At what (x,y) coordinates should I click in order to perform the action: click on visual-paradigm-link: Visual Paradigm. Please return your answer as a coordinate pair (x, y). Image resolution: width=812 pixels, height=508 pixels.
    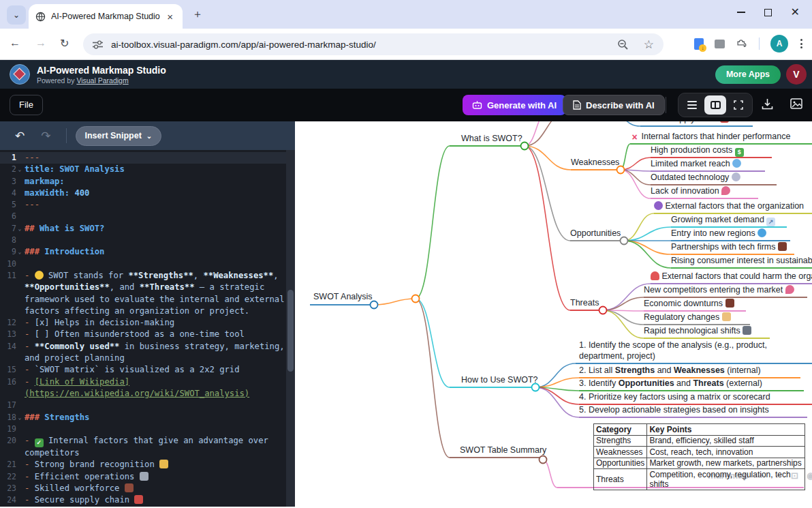
    Looking at the image, I should click on (102, 80).